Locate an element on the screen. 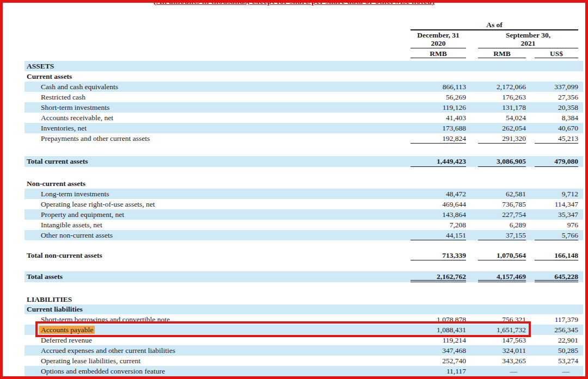  value-cell: 347,468 is located at coordinates (438, 350).